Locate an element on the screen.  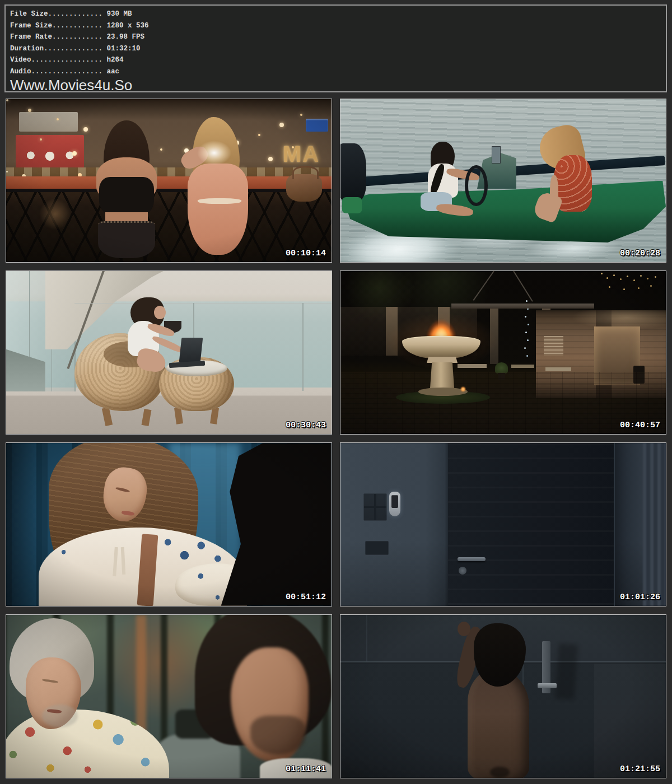
brick-pavement is located at coordinates (503, 403).